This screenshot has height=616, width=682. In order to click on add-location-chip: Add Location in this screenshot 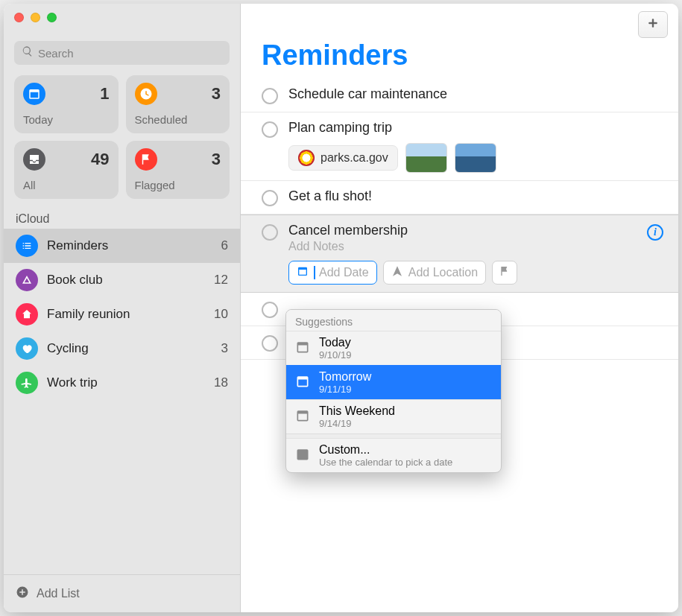, I will do `click(435, 273)`.